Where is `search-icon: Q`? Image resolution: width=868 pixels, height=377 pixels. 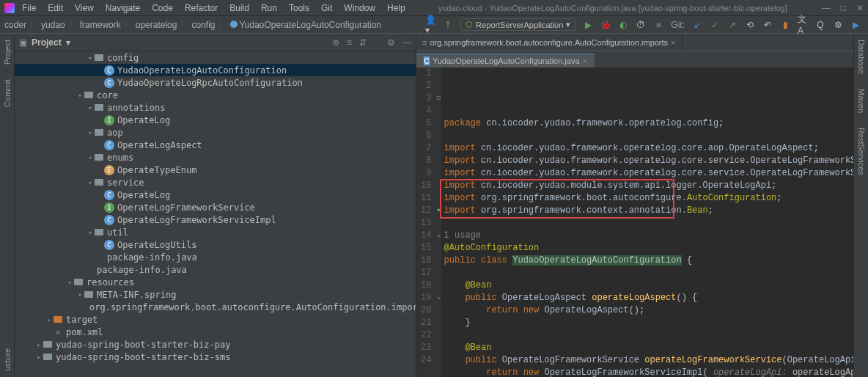
search-icon: Q is located at coordinates (820, 25).